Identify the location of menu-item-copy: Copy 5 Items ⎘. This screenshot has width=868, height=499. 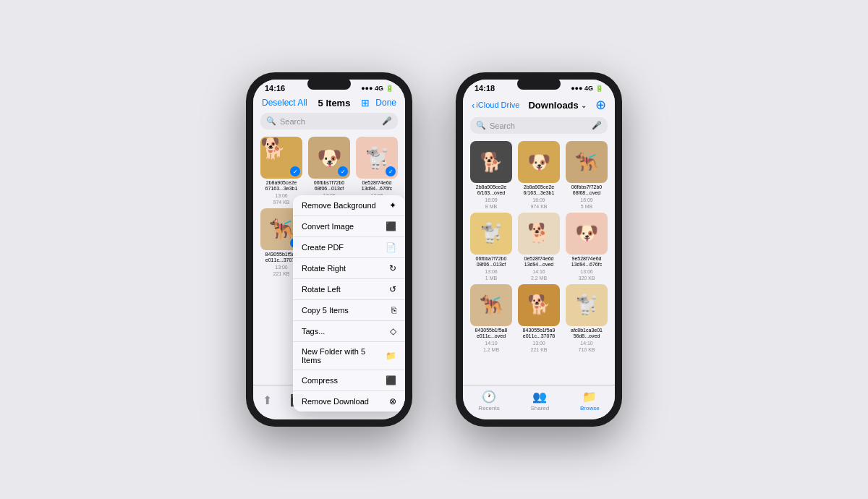
(349, 311).